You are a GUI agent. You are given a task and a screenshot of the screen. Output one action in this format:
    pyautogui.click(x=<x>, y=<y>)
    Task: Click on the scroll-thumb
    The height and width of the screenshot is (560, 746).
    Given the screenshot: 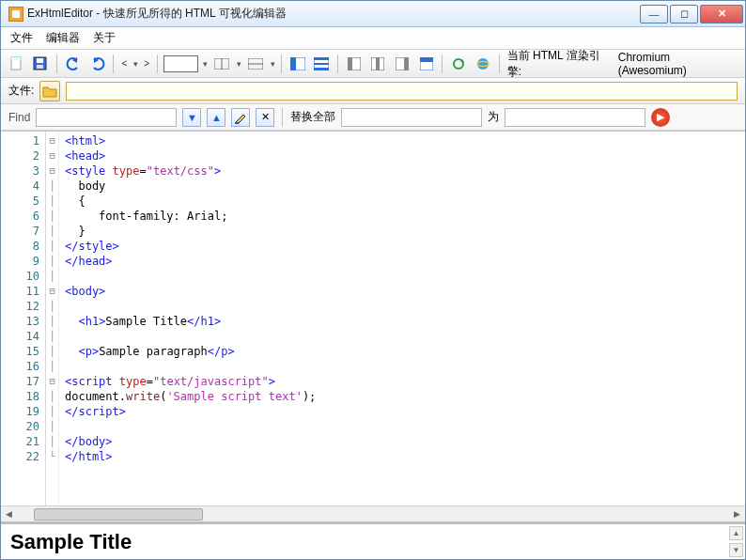 What is the action you would take?
    pyautogui.click(x=118, y=515)
    